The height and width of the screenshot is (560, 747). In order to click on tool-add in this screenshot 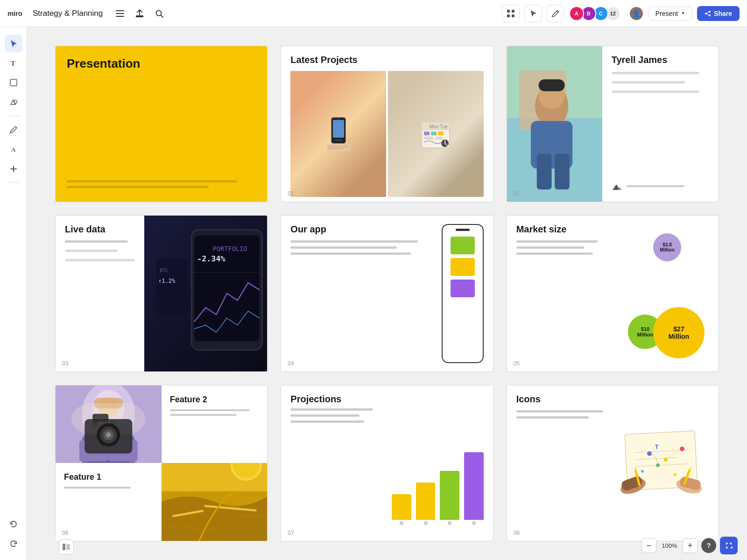, I will do `click(14, 169)`.